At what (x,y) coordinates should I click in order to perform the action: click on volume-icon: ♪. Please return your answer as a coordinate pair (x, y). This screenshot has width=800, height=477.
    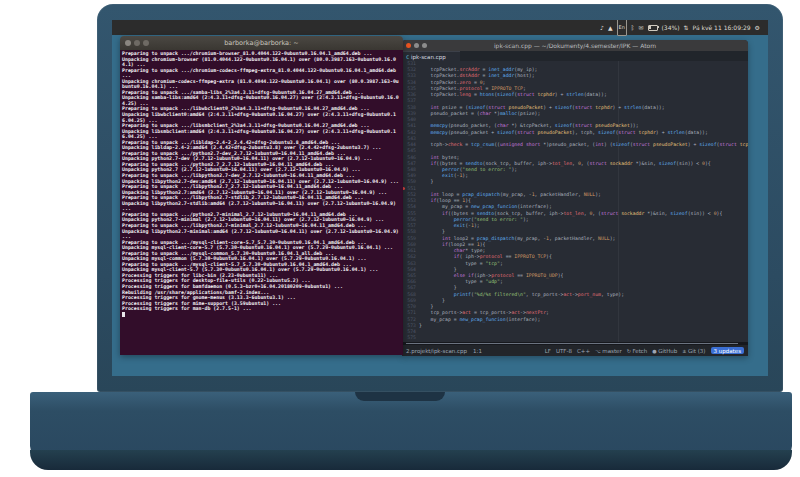
    Looking at the image, I should click on (602, 28).